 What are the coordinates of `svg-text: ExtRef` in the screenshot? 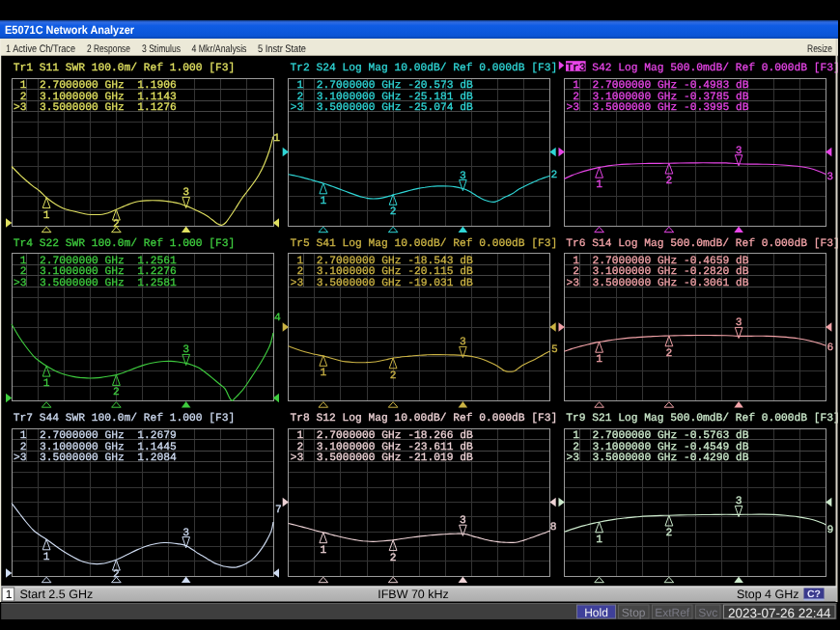 It's located at (672, 613).